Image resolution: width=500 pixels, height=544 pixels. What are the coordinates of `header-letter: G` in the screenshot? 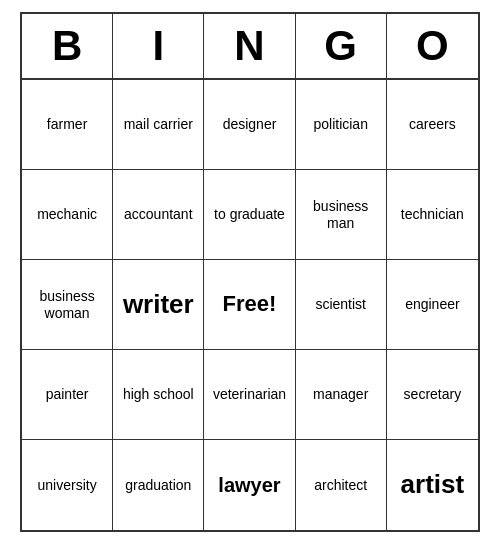 It's located at (342, 46).